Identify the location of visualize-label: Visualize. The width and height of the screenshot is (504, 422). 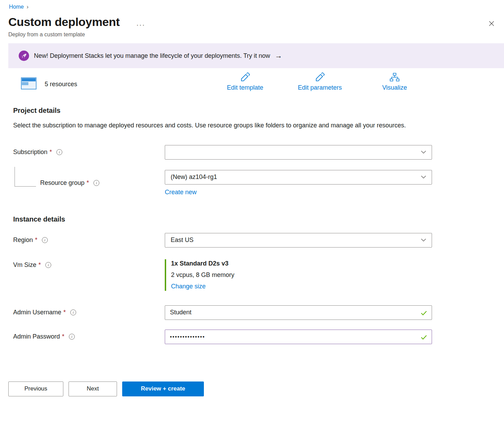
(395, 88).